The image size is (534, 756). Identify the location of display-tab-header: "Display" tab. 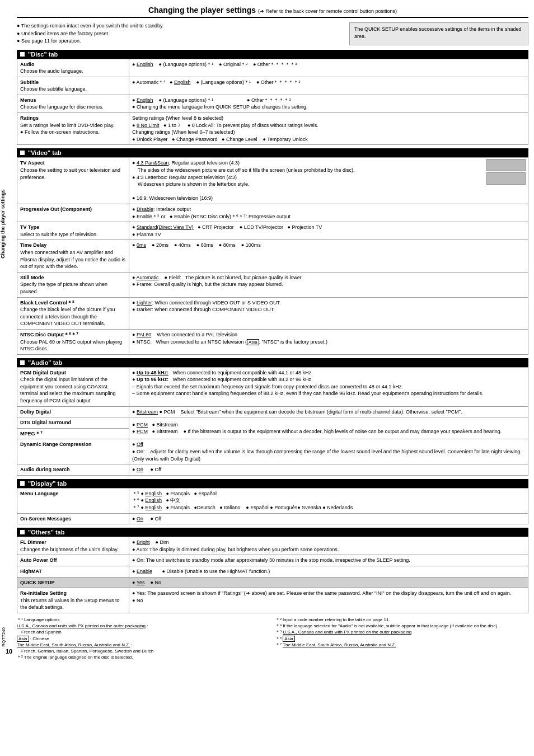
(273, 483).